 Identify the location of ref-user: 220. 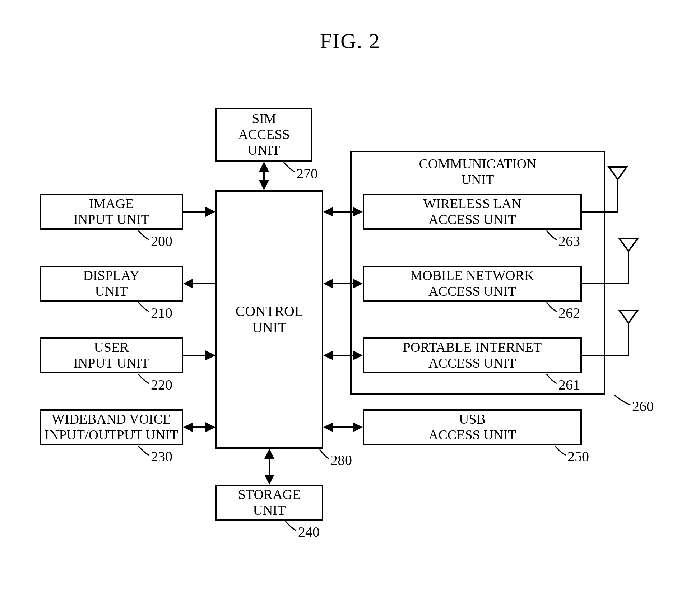
(162, 385).